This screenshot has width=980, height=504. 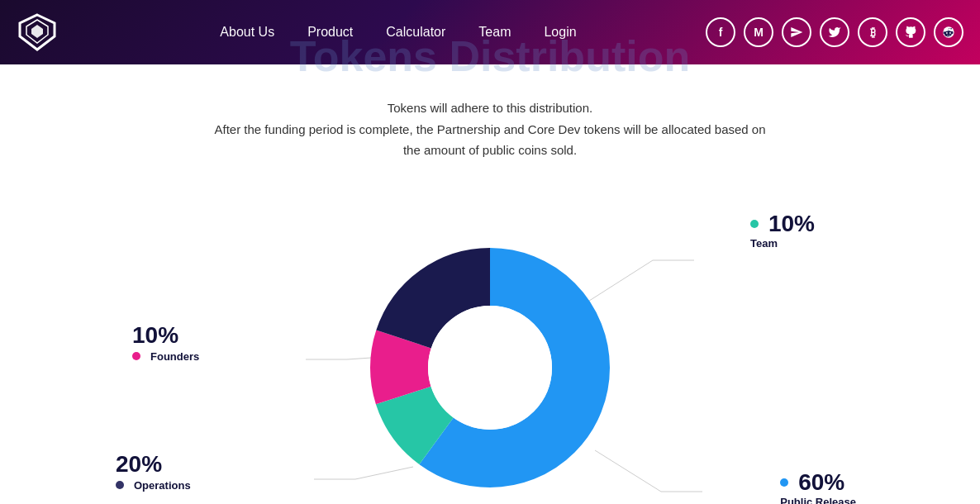 What do you see at coordinates (784, 483) in the screenshot?
I see `public-dot` at bounding box center [784, 483].